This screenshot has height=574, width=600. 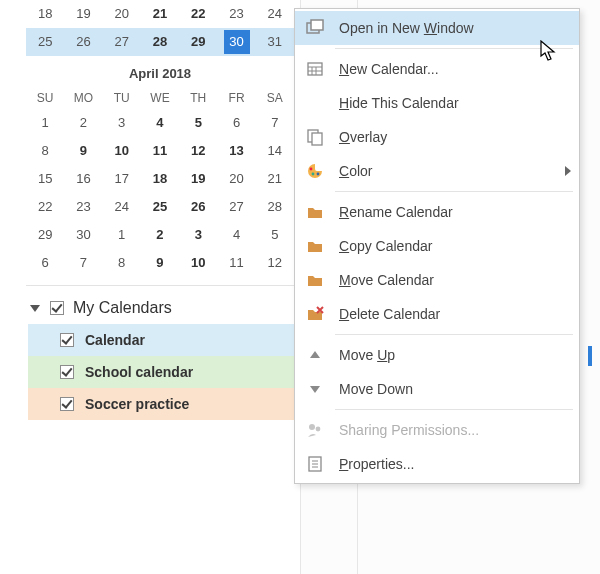 I want to click on menu-item-move-down: Move Down, so click(x=437, y=389).